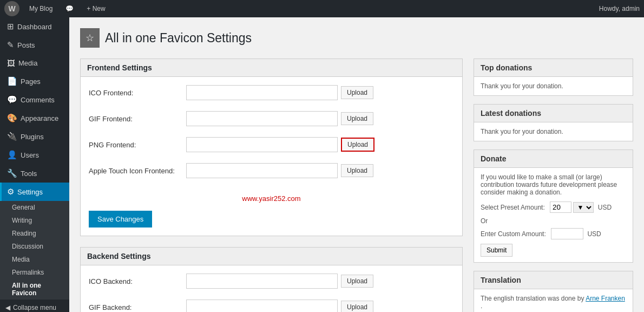 The height and width of the screenshot is (312, 644). Describe the element at coordinates (553, 215) in the screenshot. I see `donate-body: If you would like to make a small (or la…` at that location.